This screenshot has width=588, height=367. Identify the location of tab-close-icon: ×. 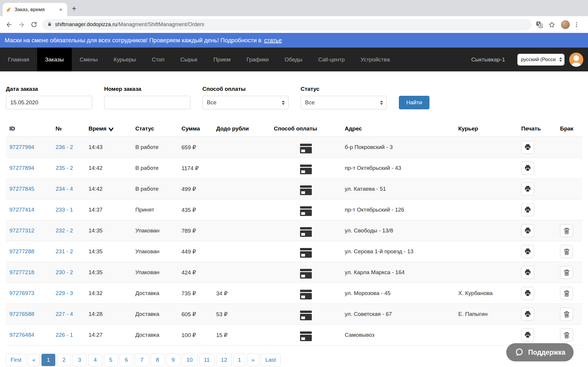
(61, 9).